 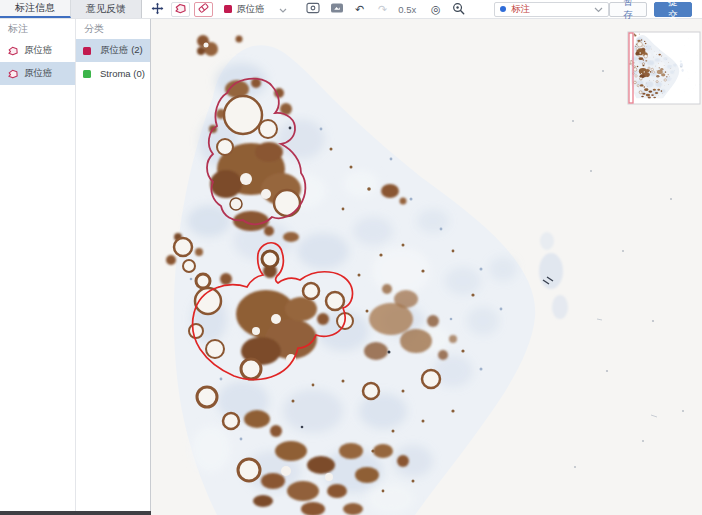 What do you see at coordinates (458, 10) in the screenshot?
I see `magnifier-icon` at bounding box center [458, 10].